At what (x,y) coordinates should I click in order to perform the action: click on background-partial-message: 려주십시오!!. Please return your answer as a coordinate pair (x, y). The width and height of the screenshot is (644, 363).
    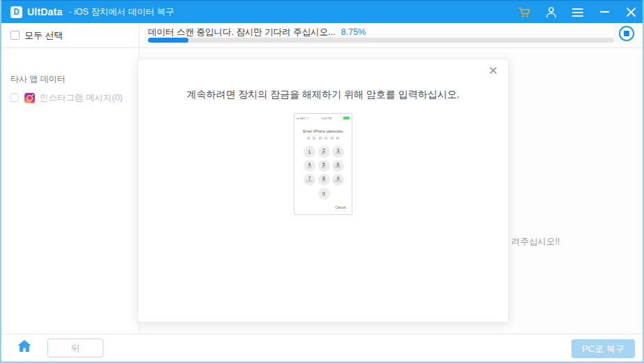
    Looking at the image, I should click on (536, 242).